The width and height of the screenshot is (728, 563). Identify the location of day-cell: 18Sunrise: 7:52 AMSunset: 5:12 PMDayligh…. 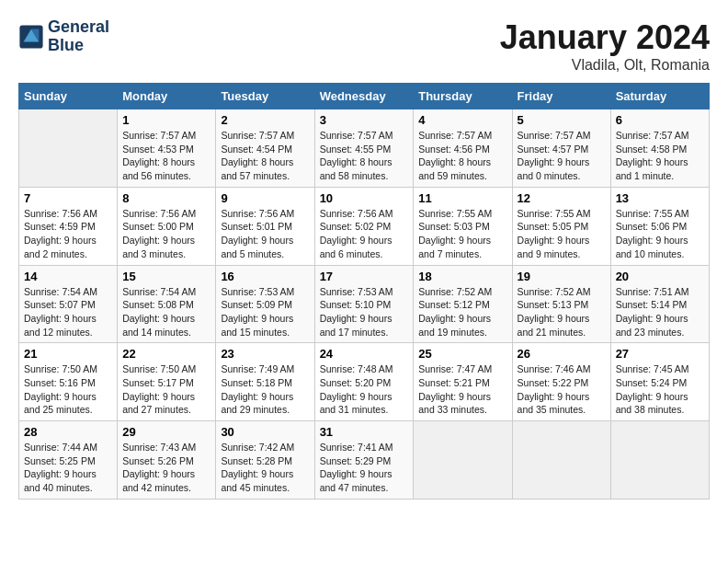
(463, 304).